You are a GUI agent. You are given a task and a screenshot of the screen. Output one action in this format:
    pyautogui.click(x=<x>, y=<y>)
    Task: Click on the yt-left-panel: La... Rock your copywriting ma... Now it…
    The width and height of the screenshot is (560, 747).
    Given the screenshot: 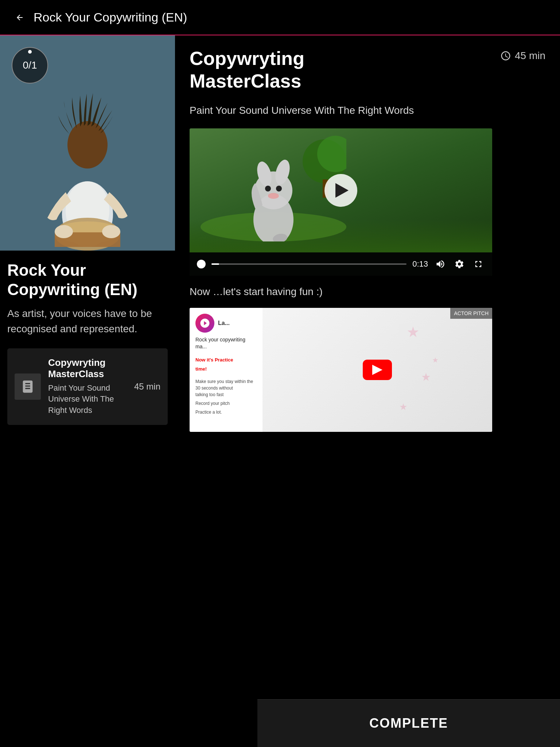 What is the action you would take?
    pyautogui.click(x=226, y=370)
    